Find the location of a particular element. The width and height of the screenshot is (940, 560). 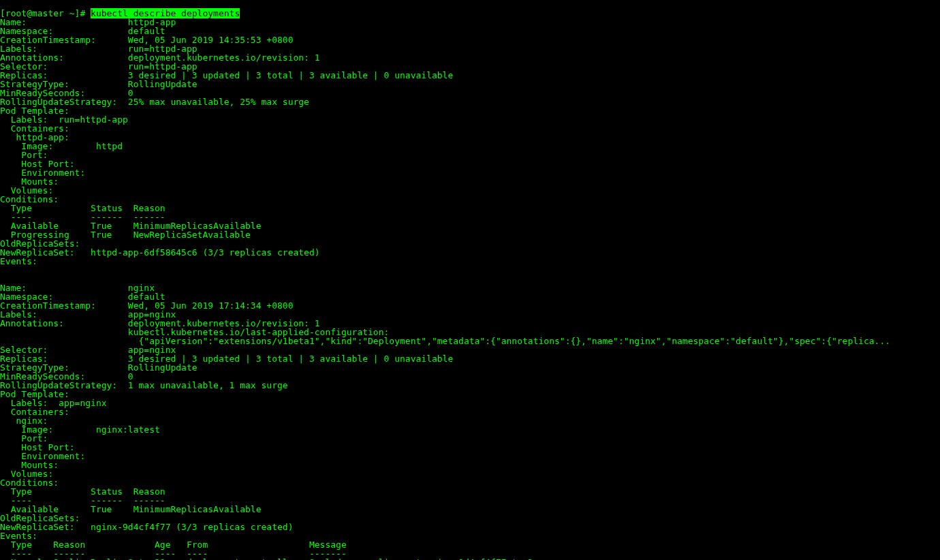

shell-prompt: [root@master ~]# is located at coordinates (45, 14).